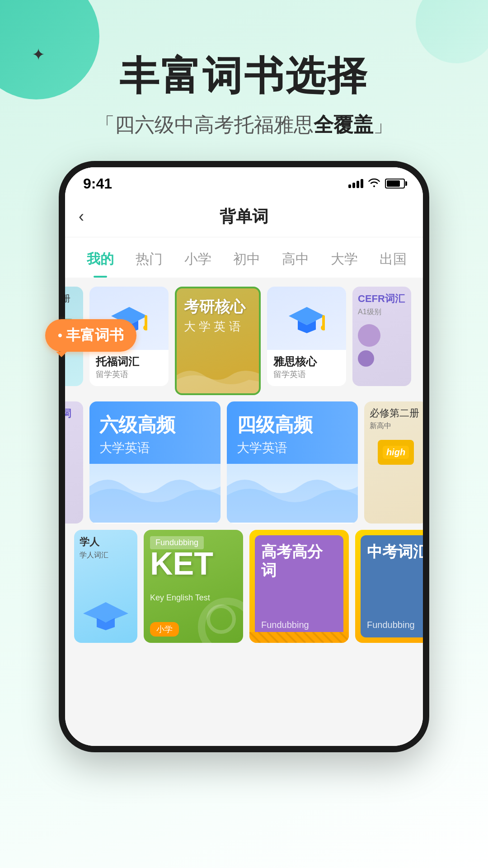 This screenshot has width=488, height=868. I want to click on gaokao-title: 高考高分词, so click(299, 561).